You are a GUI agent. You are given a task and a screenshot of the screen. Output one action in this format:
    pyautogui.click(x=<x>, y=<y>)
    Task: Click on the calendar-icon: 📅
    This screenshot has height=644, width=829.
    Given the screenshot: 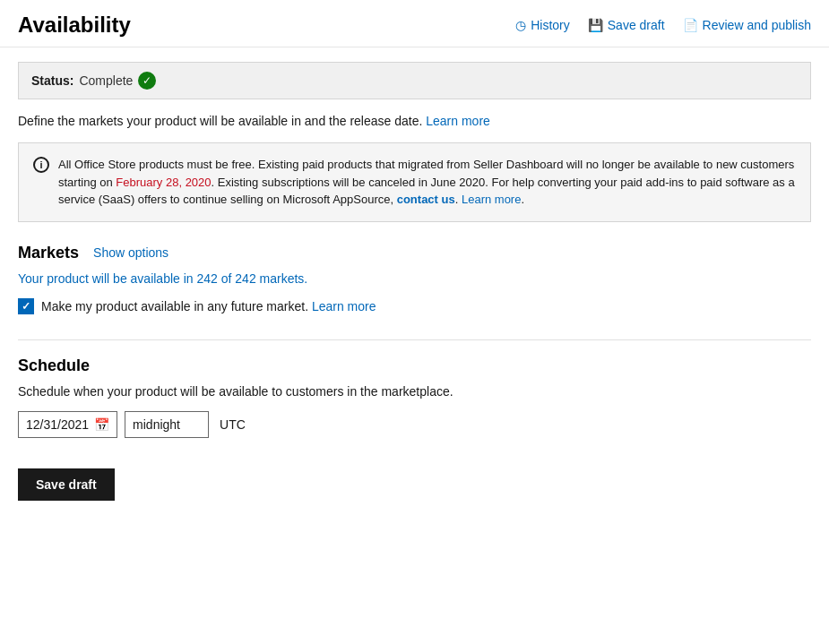 What is the action you would take?
    pyautogui.click(x=102, y=425)
    